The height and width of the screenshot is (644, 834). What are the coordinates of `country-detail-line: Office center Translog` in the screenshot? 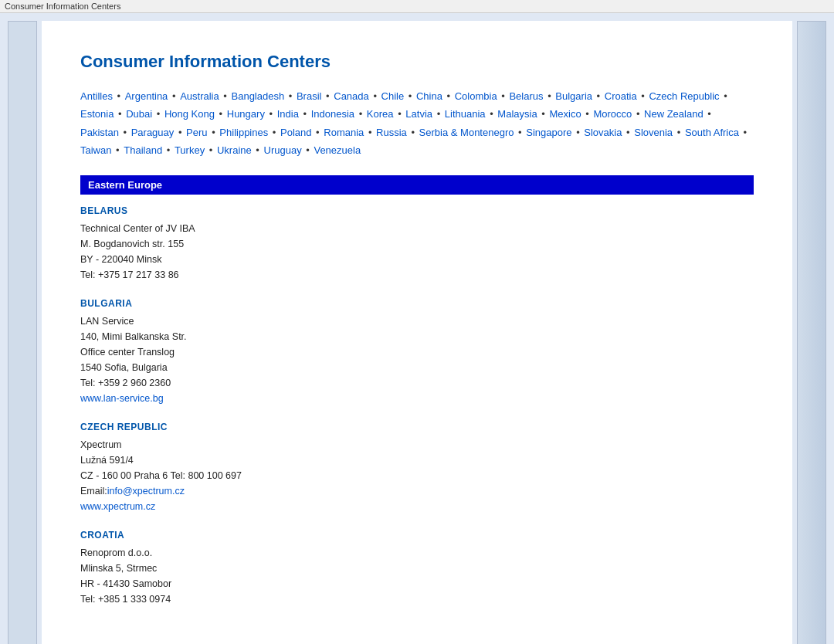 It's located at (417, 352).